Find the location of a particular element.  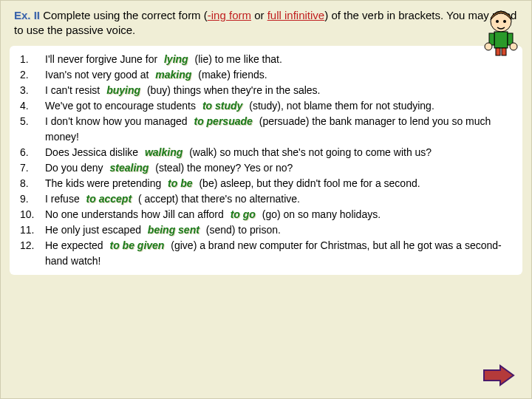

item-sentence: He expected to be given (give) a brand n… is located at coordinates (279, 253).